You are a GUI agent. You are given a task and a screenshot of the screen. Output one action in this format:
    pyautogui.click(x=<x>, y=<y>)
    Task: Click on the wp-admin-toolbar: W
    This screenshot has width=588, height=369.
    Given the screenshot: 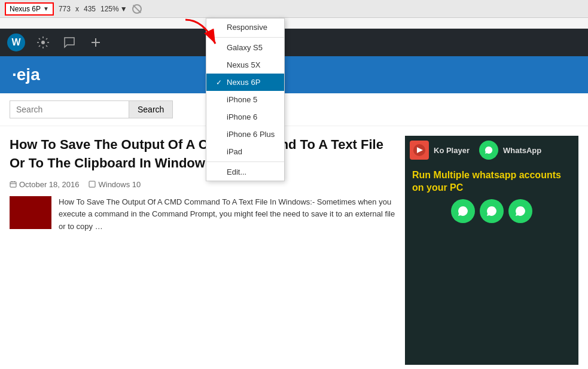 What is the action you would take?
    pyautogui.click(x=294, y=42)
    